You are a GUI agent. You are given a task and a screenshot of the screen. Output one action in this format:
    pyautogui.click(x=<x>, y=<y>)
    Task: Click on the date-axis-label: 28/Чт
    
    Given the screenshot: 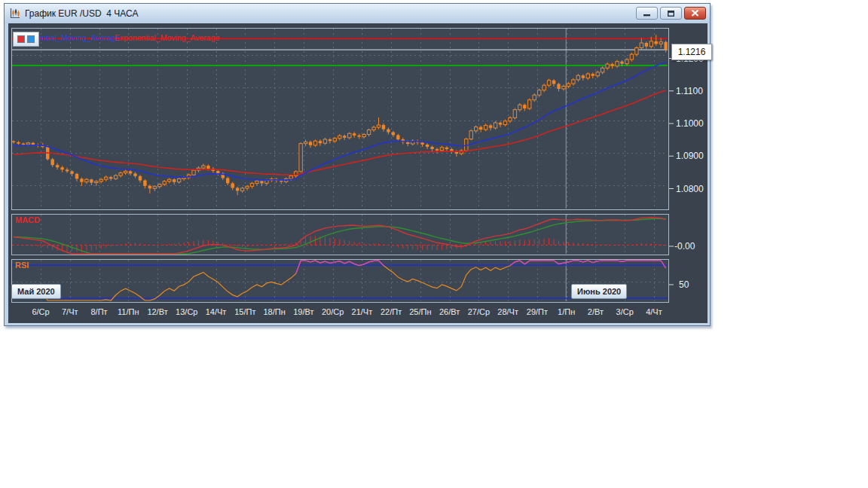 What is the action you would take?
    pyautogui.click(x=508, y=312)
    